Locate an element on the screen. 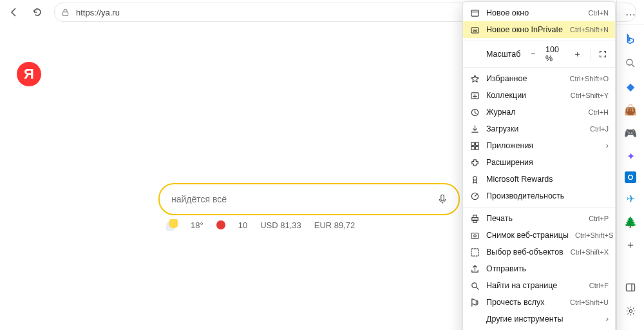 This screenshot has height=330, width=644. menu-item-downloads: ЗагрузкиCtrl+J is located at coordinates (539, 129).